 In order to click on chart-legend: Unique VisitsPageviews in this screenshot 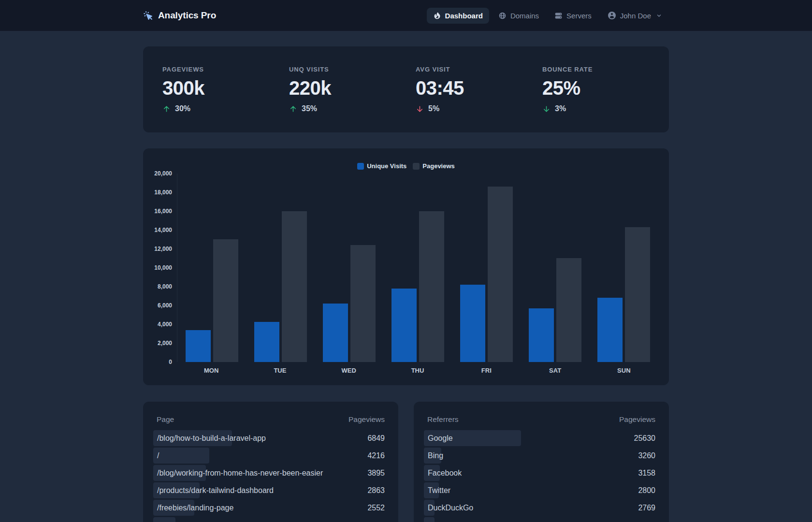, I will do `click(406, 166)`.